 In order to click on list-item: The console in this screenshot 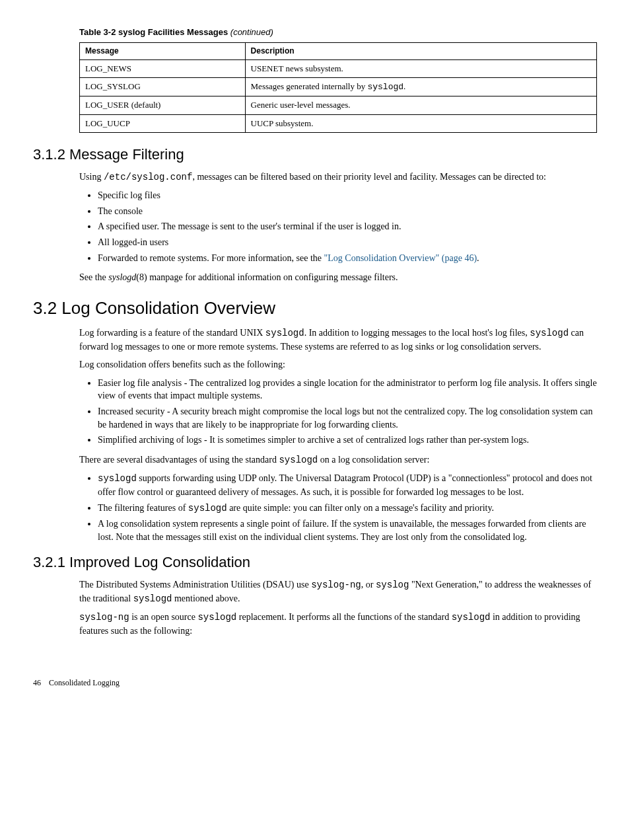, I will do `click(347, 211)`.